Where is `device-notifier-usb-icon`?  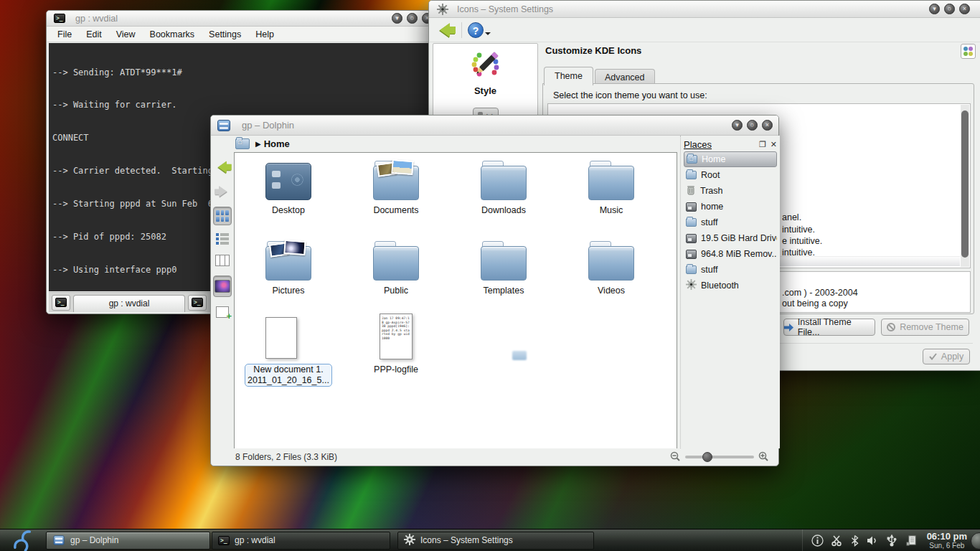 device-notifier-usb-icon is located at coordinates (892, 541).